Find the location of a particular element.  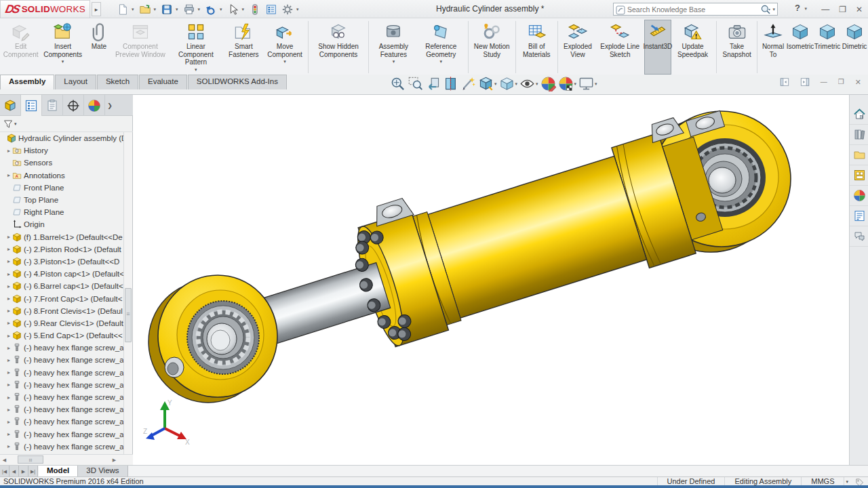

prev-sheet-button: ◀ is located at coordinates (14, 472).